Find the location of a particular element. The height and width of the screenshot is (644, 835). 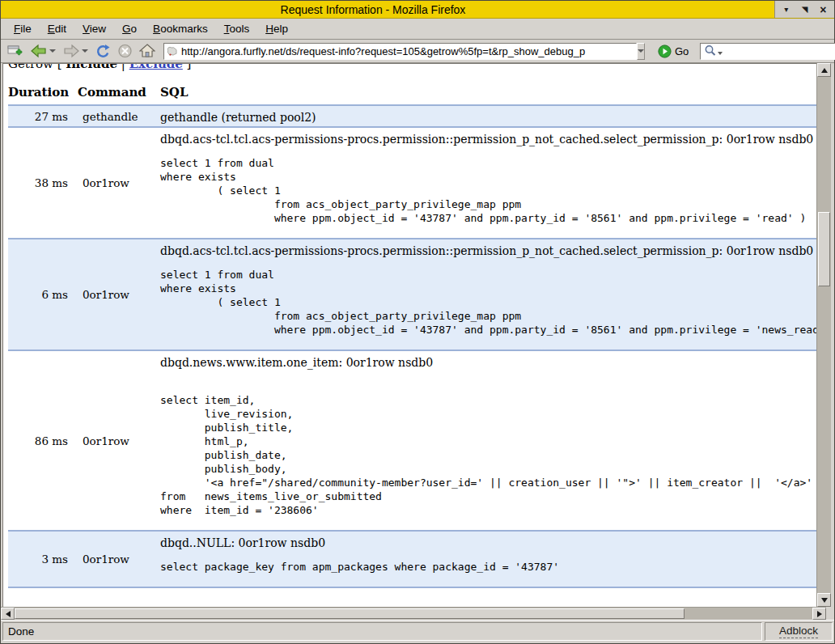

horizontal-scrollbar is located at coordinates (413, 613).